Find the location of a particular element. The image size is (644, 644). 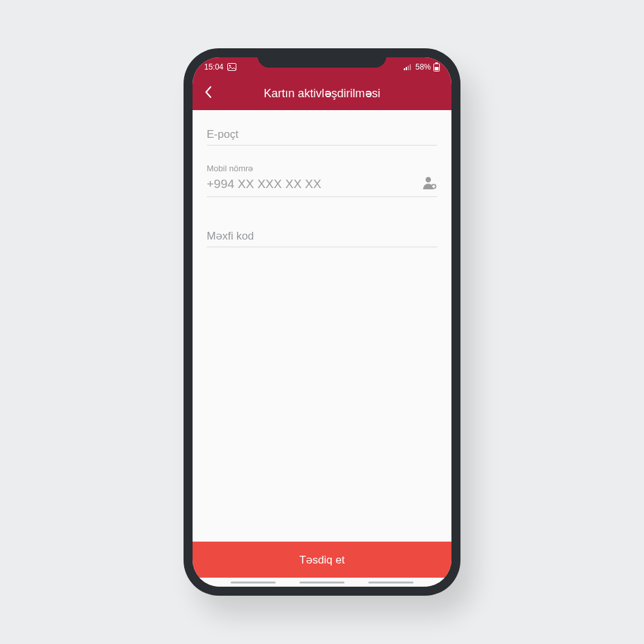

nav-recent-indicator is located at coordinates (253, 582).